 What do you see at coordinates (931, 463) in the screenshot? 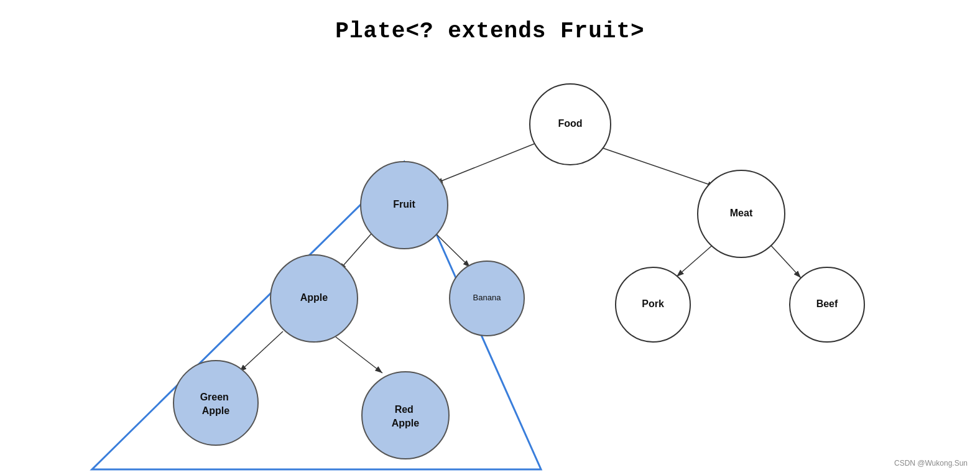
I see `watermark: CSDN @Wukong.Sun` at bounding box center [931, 463].